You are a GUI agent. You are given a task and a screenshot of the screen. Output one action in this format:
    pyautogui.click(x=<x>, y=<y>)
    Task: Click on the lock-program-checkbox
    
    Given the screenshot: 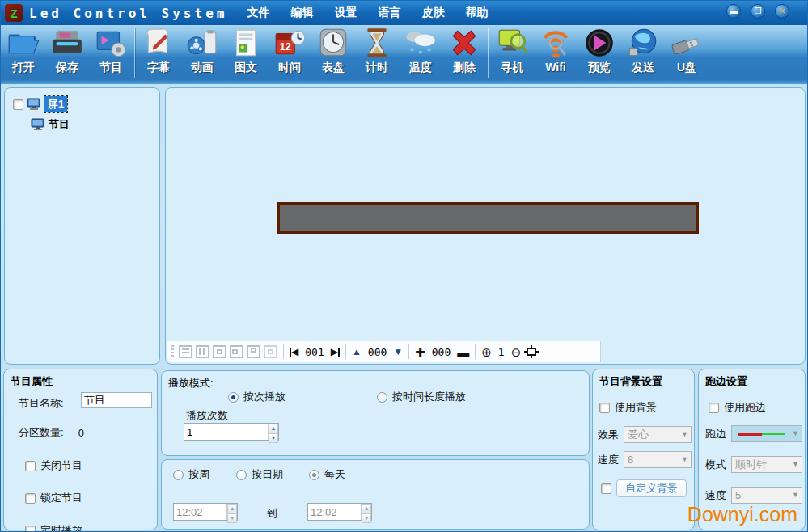 What is the action you would take?
    pyautogui.click(x=31, y=498)
    